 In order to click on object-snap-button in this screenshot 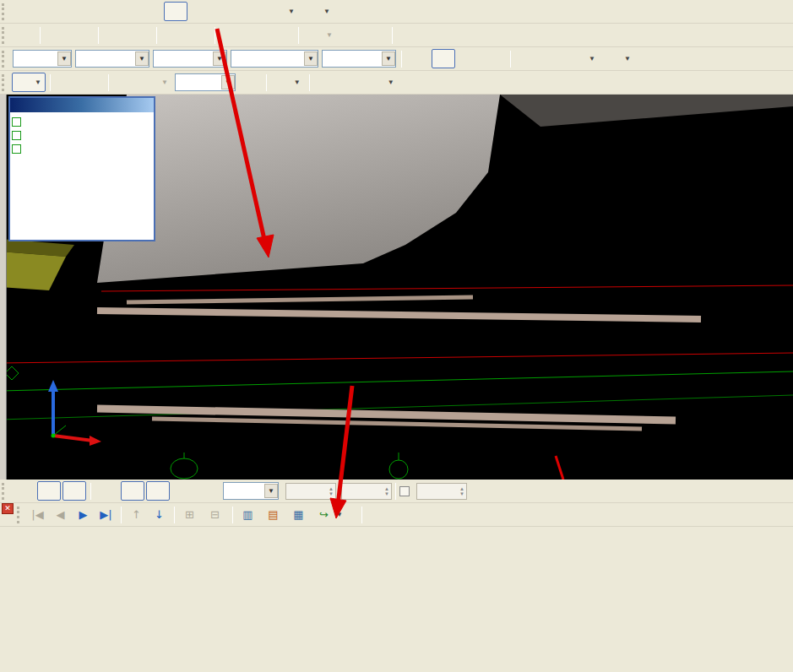, I will do `click(49, 491)`.